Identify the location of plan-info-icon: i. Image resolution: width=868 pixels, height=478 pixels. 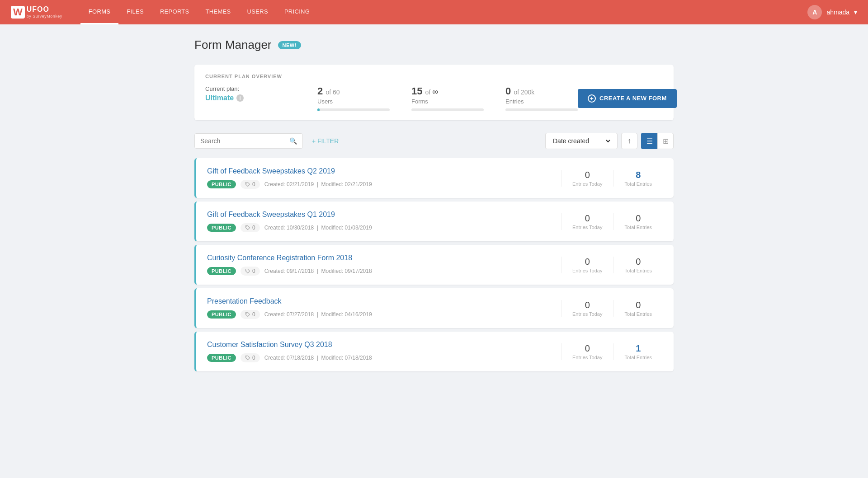
(240, 98).